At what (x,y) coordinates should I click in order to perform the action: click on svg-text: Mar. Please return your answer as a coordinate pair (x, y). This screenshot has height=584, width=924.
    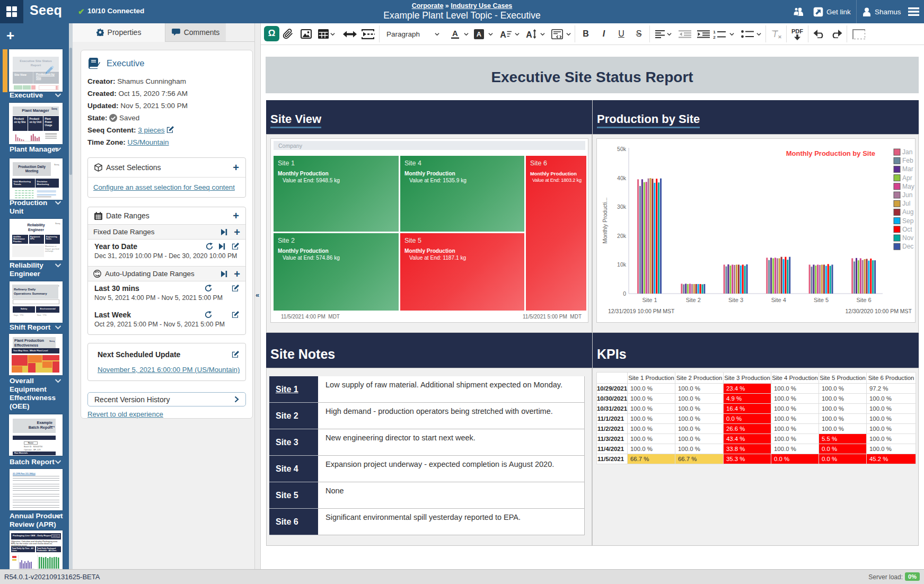
    Looking at the image, I should click on (908, 169).